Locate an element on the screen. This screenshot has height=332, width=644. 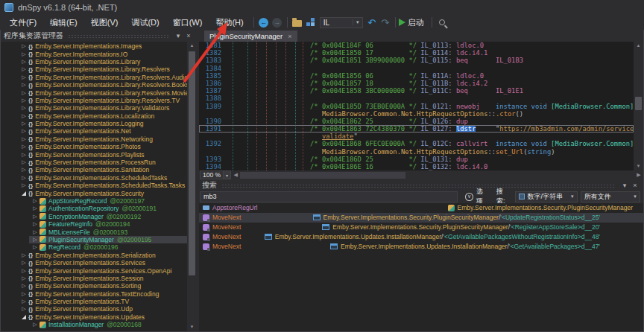
file-filter-combo: 所有文件 ▾ is located at coordinates (610, 197).